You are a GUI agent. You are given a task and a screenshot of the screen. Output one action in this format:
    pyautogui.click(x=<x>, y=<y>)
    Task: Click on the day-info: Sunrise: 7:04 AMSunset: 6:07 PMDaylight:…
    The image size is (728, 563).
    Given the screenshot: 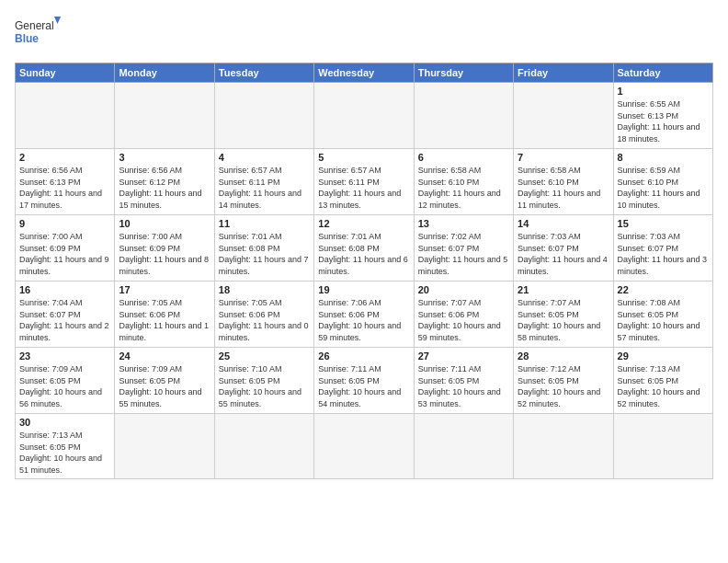 What is the action you would take?
    pyautogui.click(x=64, y=320)
    